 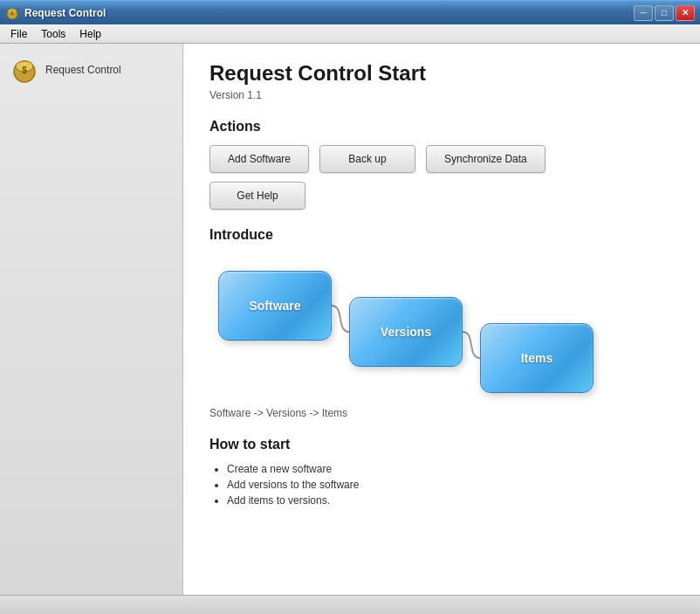 I want to click on actions-row-1: Add Software Back up Synchronize Data, so click(x=442, y=159).